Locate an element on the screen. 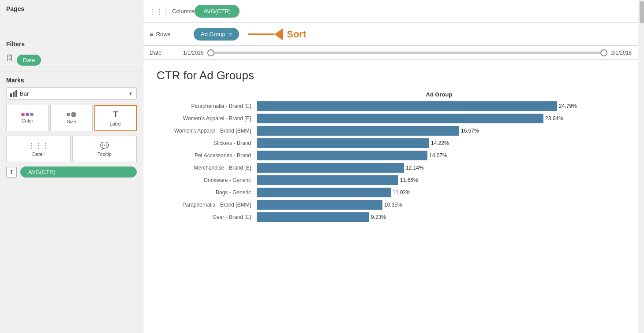 The image size is (644, 333). bar-row: Stickers - Brand 14.22% is located at coordinates (391, 143).